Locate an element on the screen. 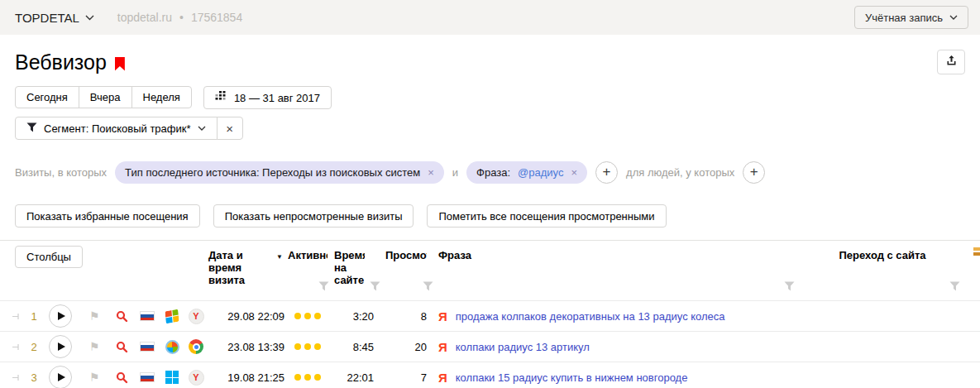 This screenshot has width=980, height=388. table-row: 1 ⚑ Y 29.08 22:09 3:20 8 Я продажа колпа… is located at coordinates (490, 316).